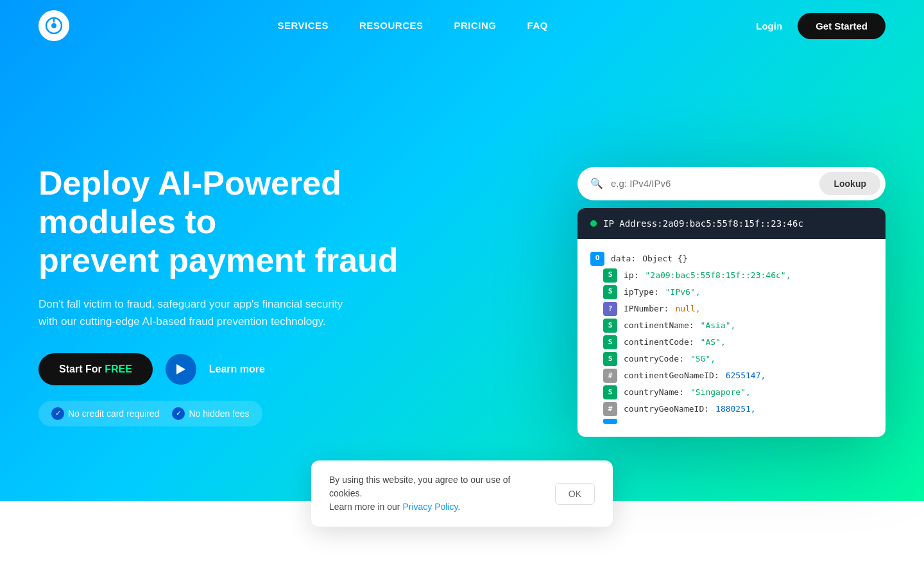 This screenshot has width=924, height=578. What do you see at coordinates (610, 392) in the screenshot?
I see `badge-s-countryname: S` at bounding box center [610, 392].